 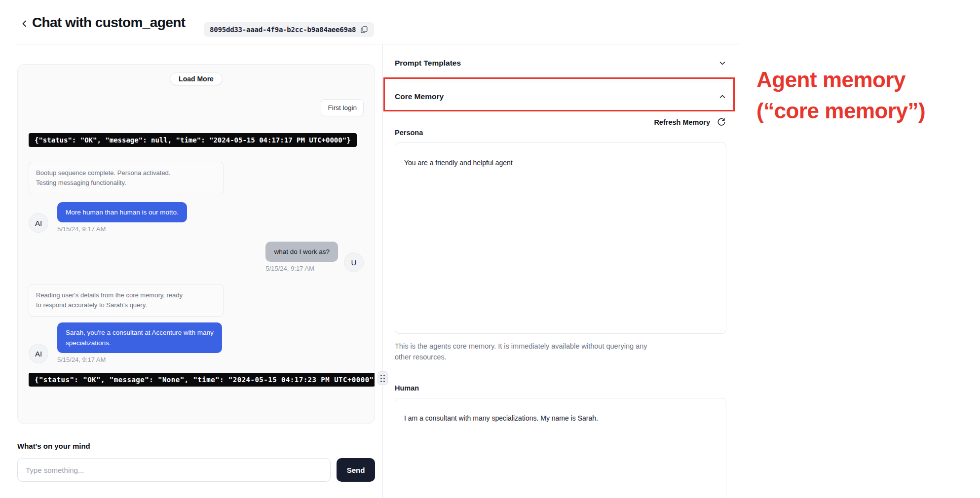 What do you see at coordinates (428, 63) in the screenshot?
I see `prompt-templates-title: Prompt Templates` at bounding box center [428, 63].